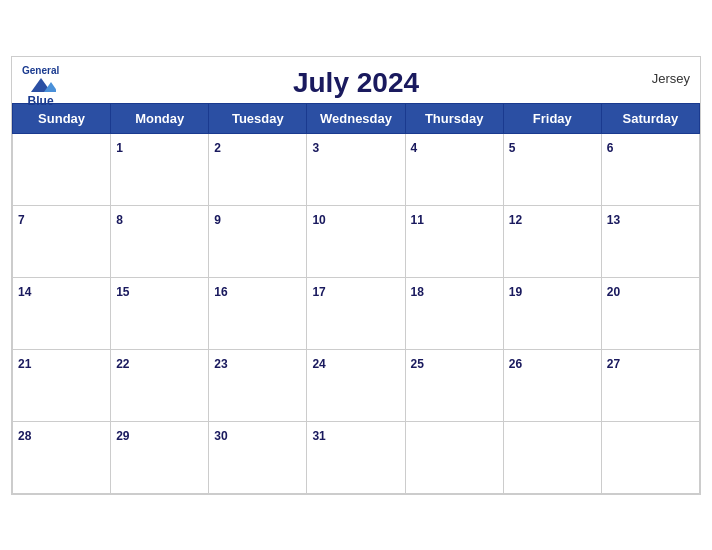 The width and height of the screenshot is (712, 550). I want to click on calendar-cell: 29, so click(160, 457).